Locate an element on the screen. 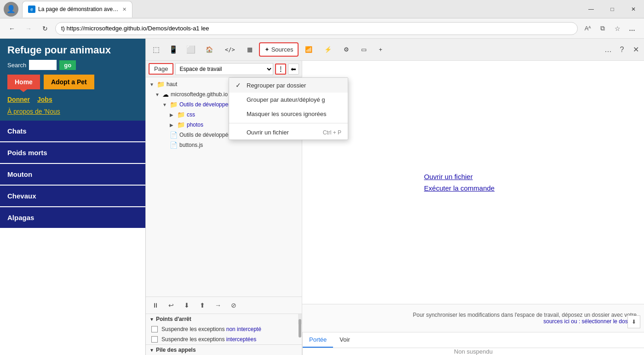  address-right-icons: Aᴬ ⧉ ☆ … is located at coordinates (610, 29).